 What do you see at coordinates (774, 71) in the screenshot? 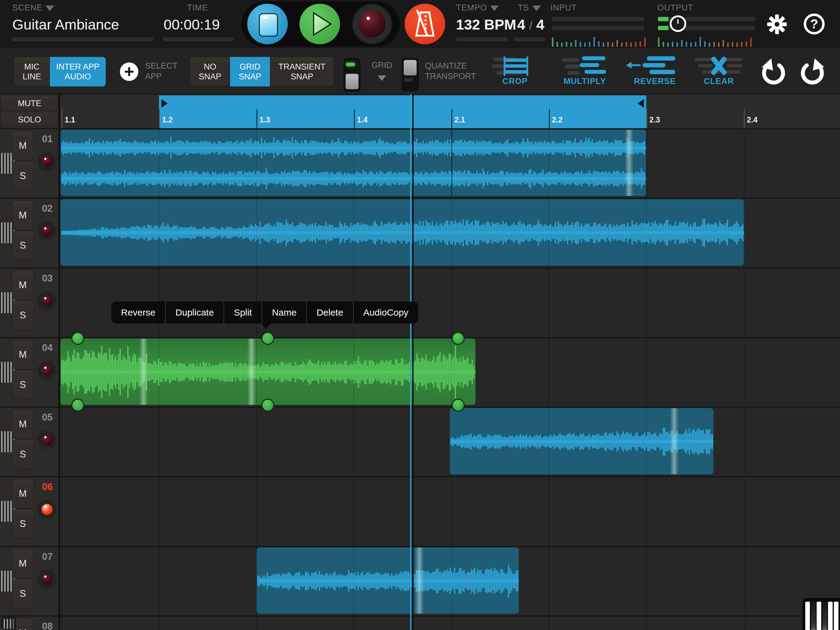
I see `undo-button` at bounding box center [774, 71].